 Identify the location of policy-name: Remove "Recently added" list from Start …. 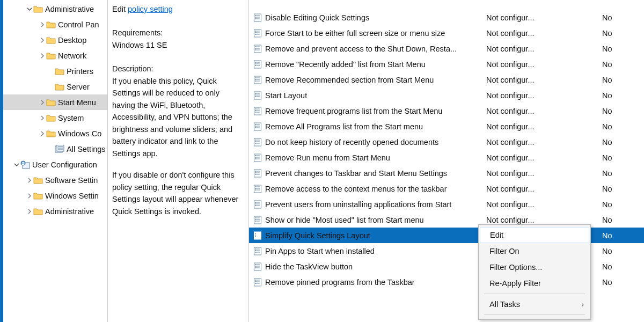
(346, 64).